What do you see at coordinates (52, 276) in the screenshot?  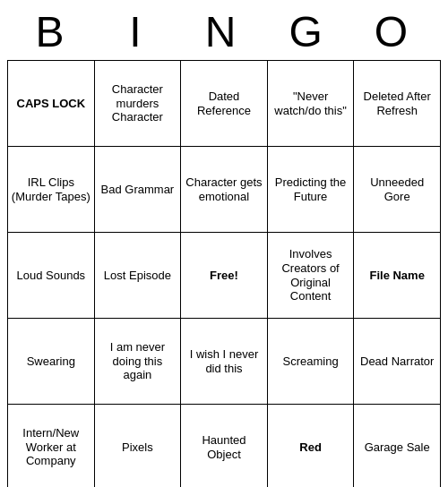 I see `bingo-cell: Loud Sounds` at bounding box center [52, 276].